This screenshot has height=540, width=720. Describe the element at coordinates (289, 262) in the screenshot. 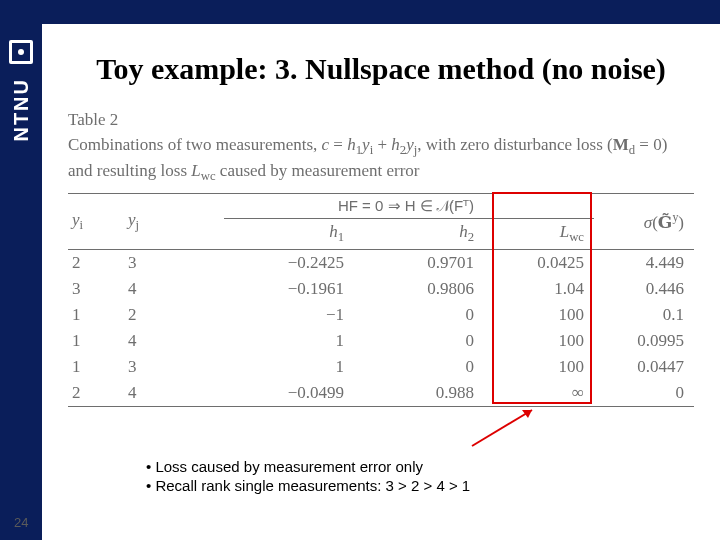

I see `cell: −0.2425` at that location.